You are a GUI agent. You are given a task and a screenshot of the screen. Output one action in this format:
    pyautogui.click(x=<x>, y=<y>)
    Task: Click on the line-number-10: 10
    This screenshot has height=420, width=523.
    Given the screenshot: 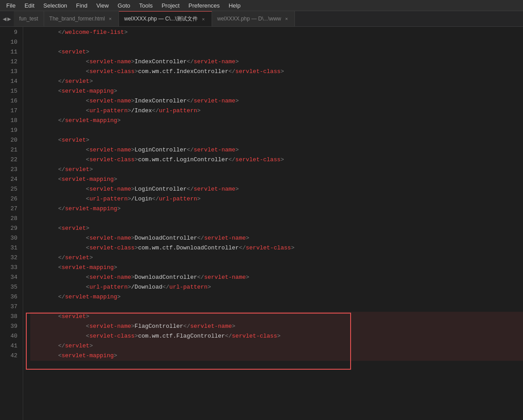 What is the action you would take?
    pyautogui.click(x=12, y=42)
    